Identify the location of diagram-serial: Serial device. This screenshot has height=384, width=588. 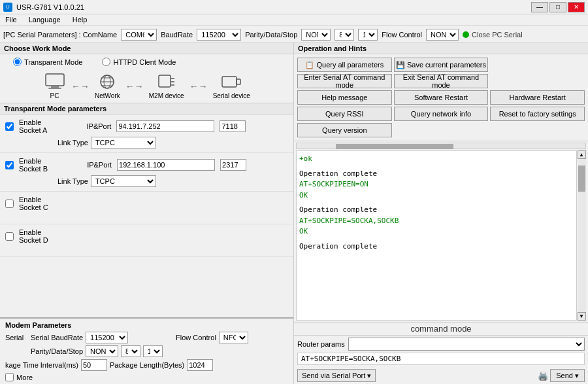
(231, 86).